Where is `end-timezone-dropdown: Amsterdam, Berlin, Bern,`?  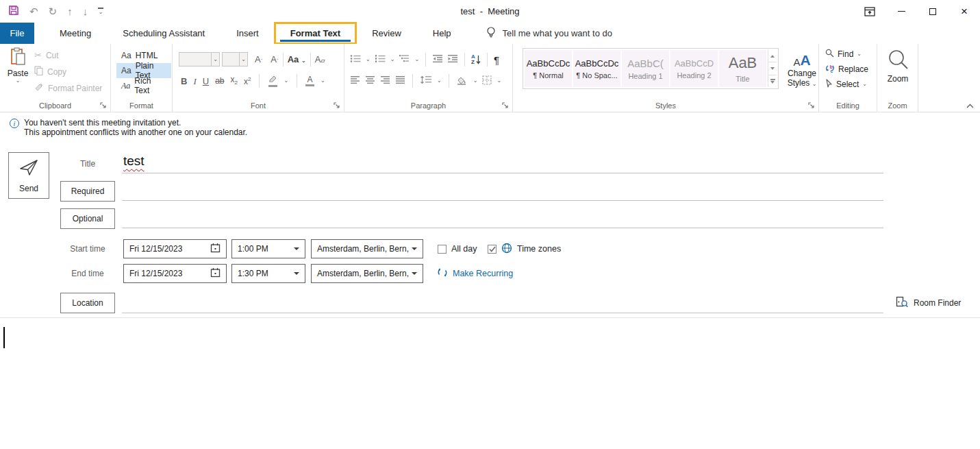
end-timezone-dropdown: Amsterdam, Berlin, Bern, is located at coordinates (367, 274).